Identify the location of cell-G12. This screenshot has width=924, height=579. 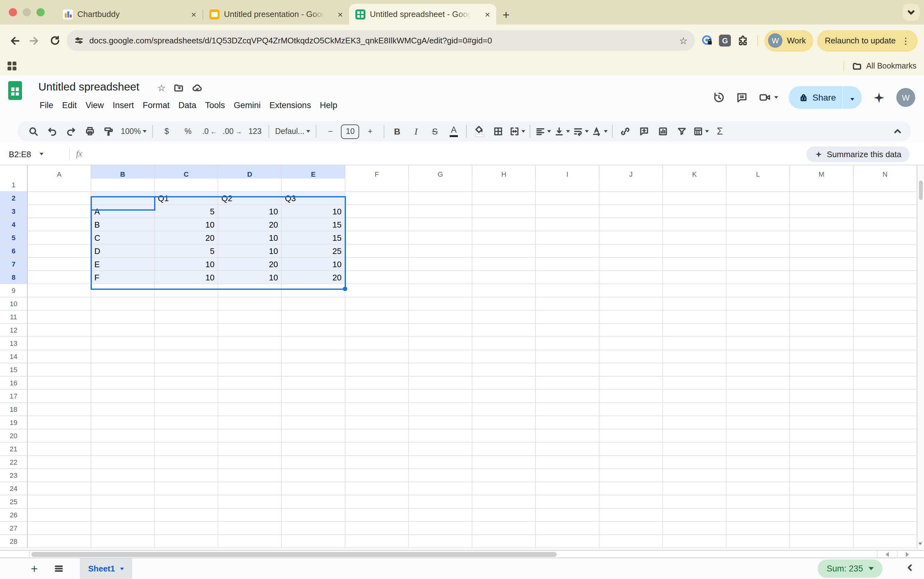
(441, 330).